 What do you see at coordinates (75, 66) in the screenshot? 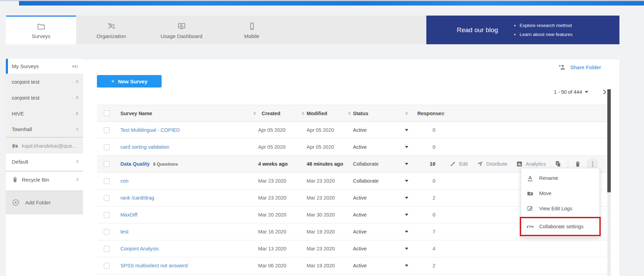
I see `folder-count: 441` at bounding box center [75, 66].